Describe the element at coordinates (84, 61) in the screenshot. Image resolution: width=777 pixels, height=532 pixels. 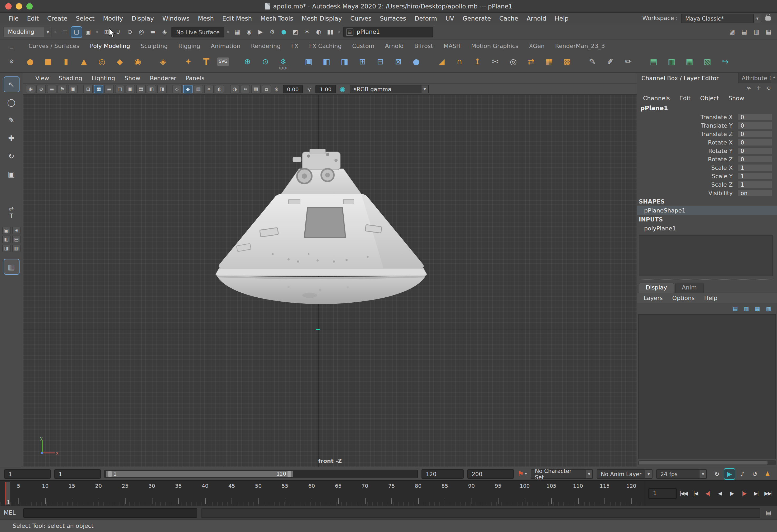
I see `poly-cone-icon: ▲` at that location.